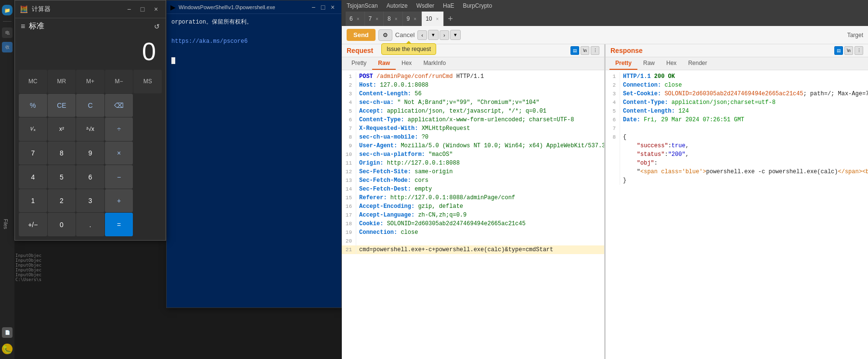 The height and width of the screenshot is (359, 868). What do you see at coordinates (333, 7) in the screenshot?
I see `ps-close: ×` at bounding box center [333, 7].